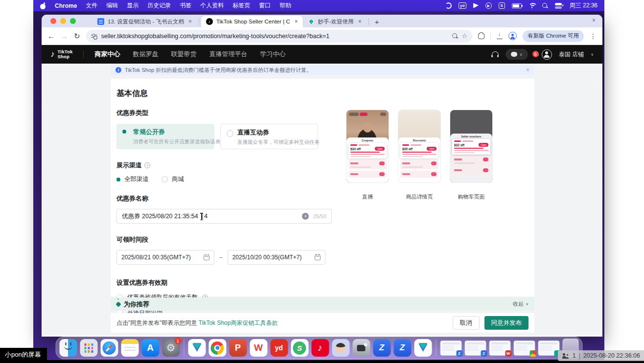 The image size is (644, 363). I want to click on menu-item-help: 帮助, so click(285, 6).